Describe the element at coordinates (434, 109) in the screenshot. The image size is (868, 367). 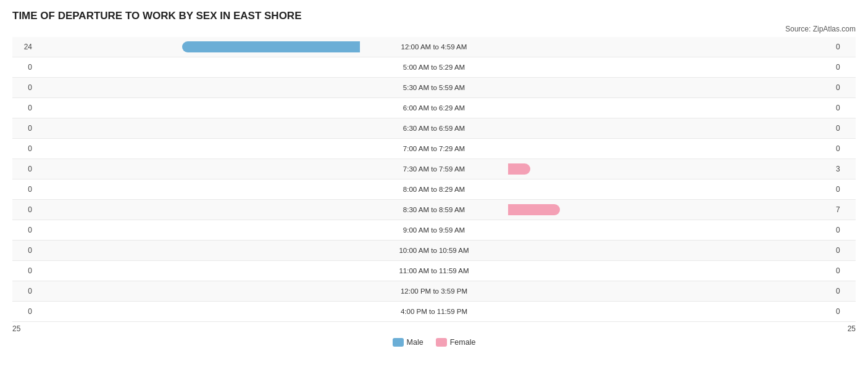
I see `chart-row: 0 6:00 AM to 6:29 AM 0` at that location.